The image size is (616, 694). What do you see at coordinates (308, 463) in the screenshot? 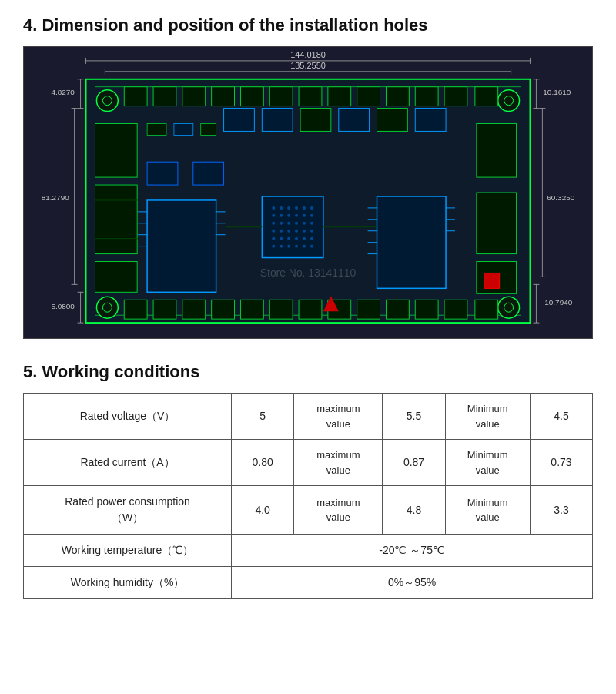
I see `table-row: Rated current（A） 0.80 maximumvalue 0.87 …` at bounding box center [308, 463].